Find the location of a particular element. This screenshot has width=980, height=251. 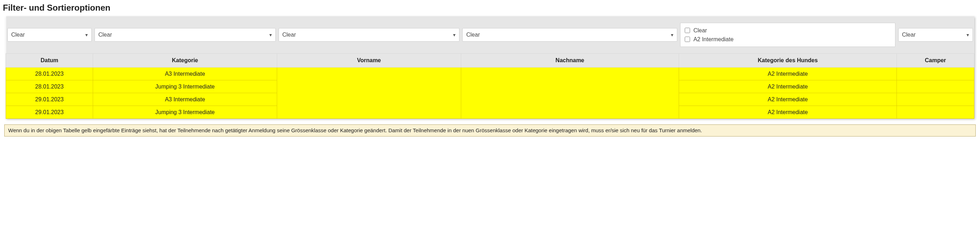

info-note: Wenn du in der obigen Tabelle gelb einge… is located at coordinates (490, 130).